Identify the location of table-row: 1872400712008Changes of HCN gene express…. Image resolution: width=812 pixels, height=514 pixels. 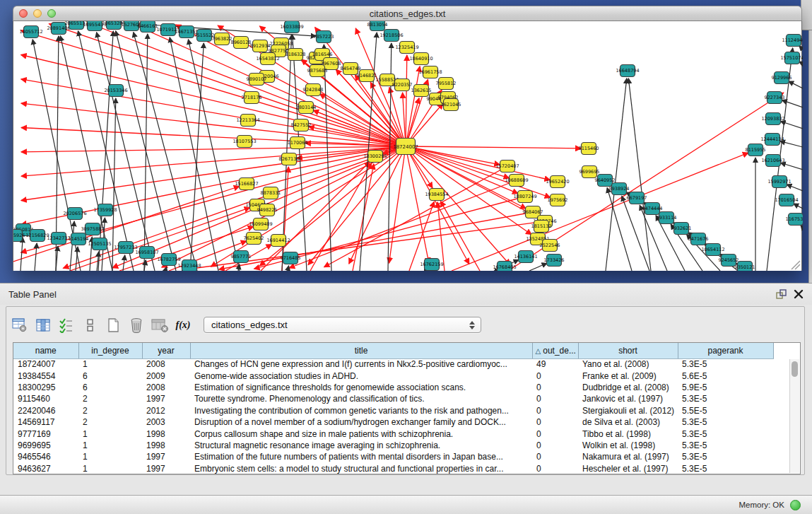
(407, 364).